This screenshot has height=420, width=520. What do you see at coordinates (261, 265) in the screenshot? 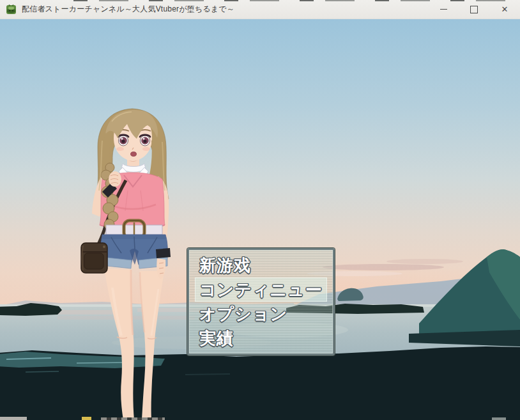
I see `menu-item-new-game: 新游戏` at bounding box center [261, 265].